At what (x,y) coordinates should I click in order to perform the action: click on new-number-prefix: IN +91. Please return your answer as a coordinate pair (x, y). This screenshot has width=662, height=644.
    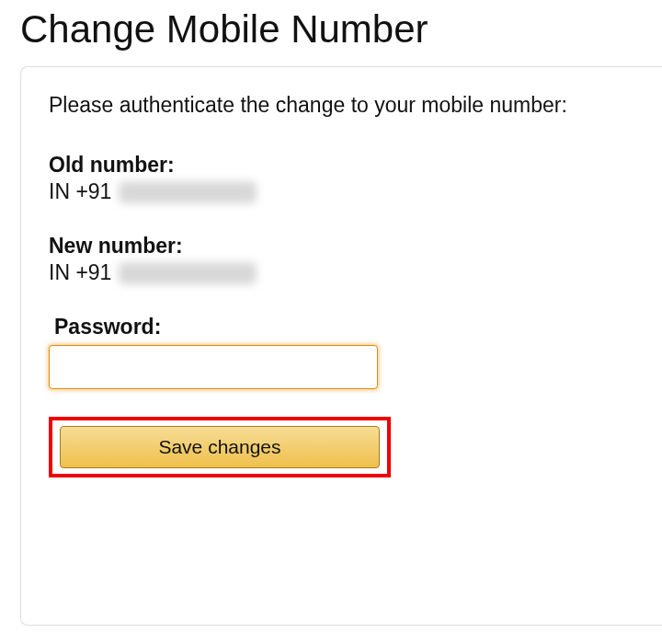
    Looking at the image, I should click on (80, 272).